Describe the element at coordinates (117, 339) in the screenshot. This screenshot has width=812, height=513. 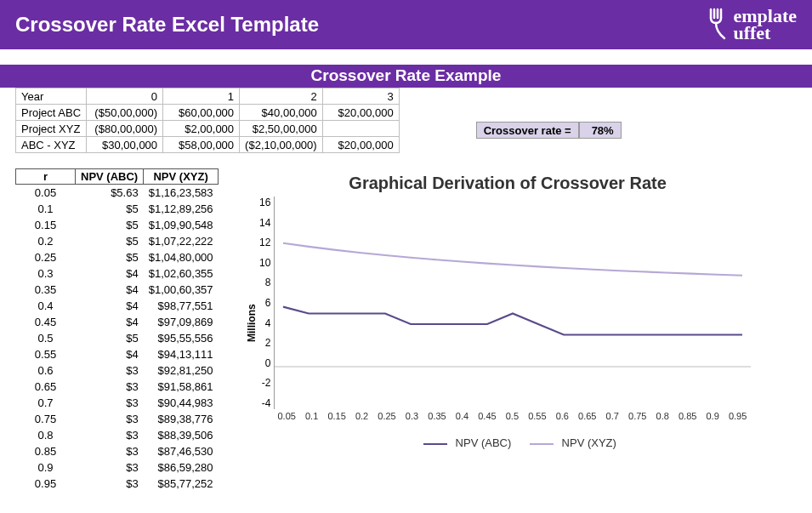
I see `table-row: 0.5$5$95,55,556` at that location.